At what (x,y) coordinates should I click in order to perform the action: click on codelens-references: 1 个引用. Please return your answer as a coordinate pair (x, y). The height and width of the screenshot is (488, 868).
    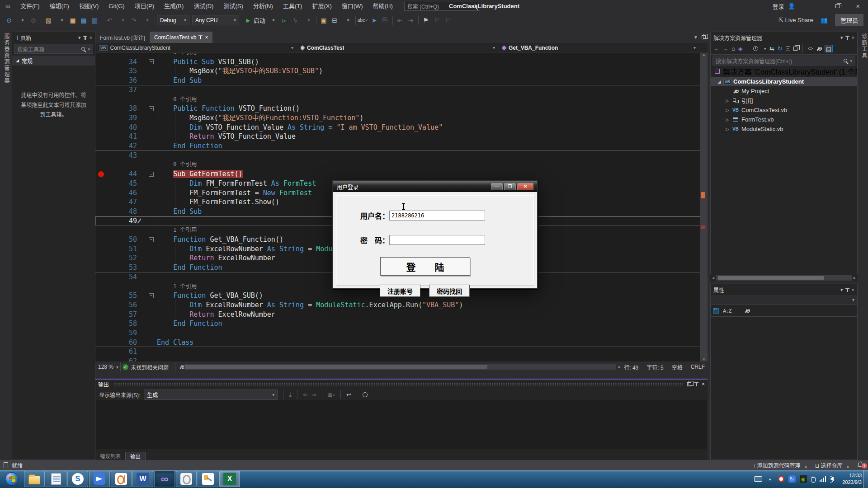
    Looking at the image, I should click on (185, 230).